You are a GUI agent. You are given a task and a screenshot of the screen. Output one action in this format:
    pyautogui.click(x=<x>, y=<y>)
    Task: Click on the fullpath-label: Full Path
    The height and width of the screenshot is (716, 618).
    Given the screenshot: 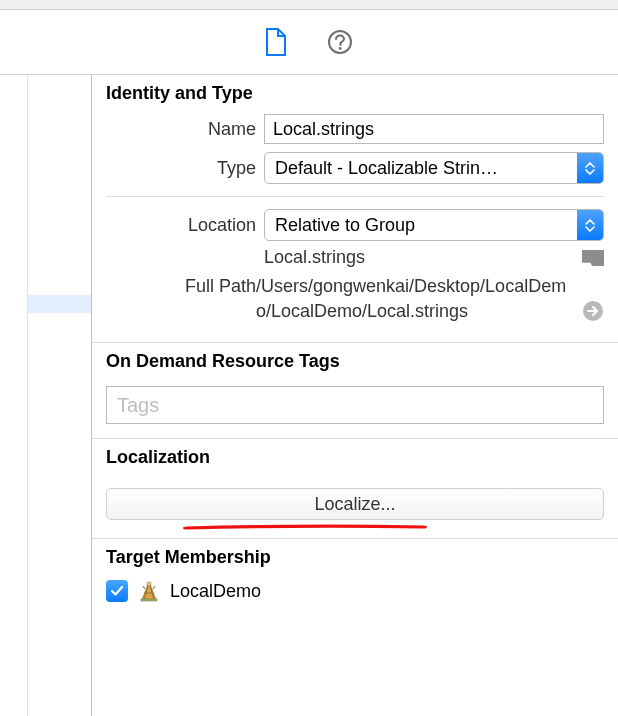 What is the action you would take?
    pyautogui.click(x=181, y=286)
    